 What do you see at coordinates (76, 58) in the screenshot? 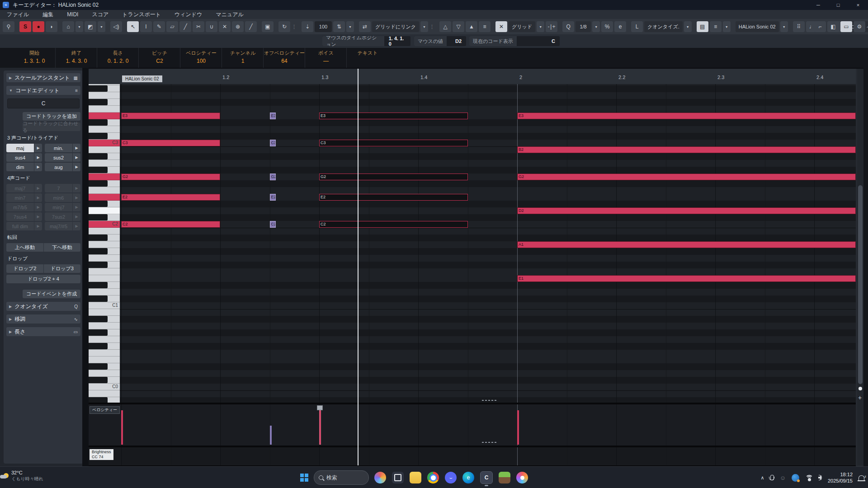
I see `info-field-1: 終了1. 4. 3. 0` at bounding box center [76, 58].